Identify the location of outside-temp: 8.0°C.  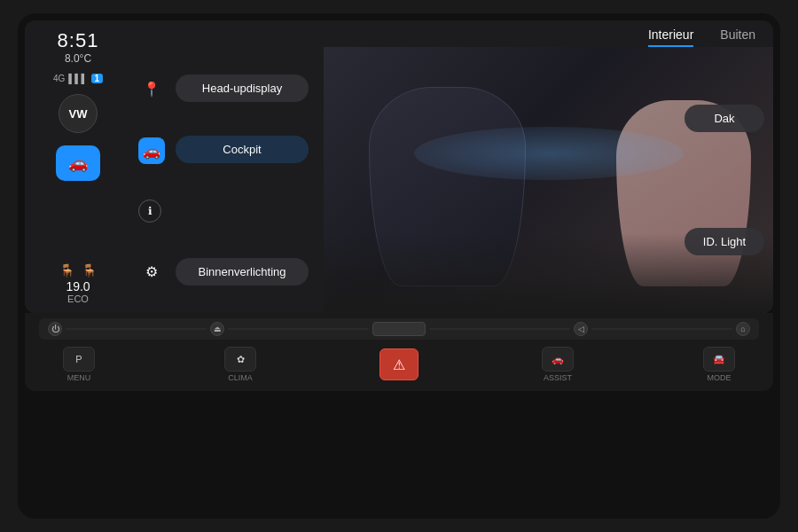
(78, 59).